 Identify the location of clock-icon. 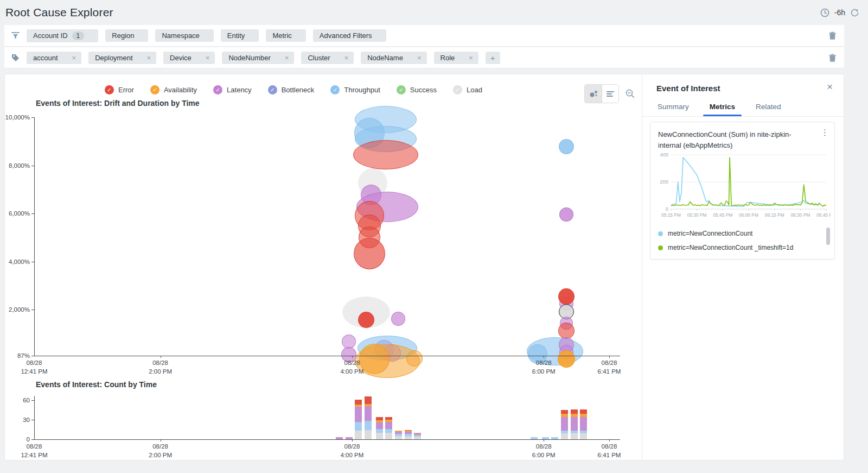
(825, 13).